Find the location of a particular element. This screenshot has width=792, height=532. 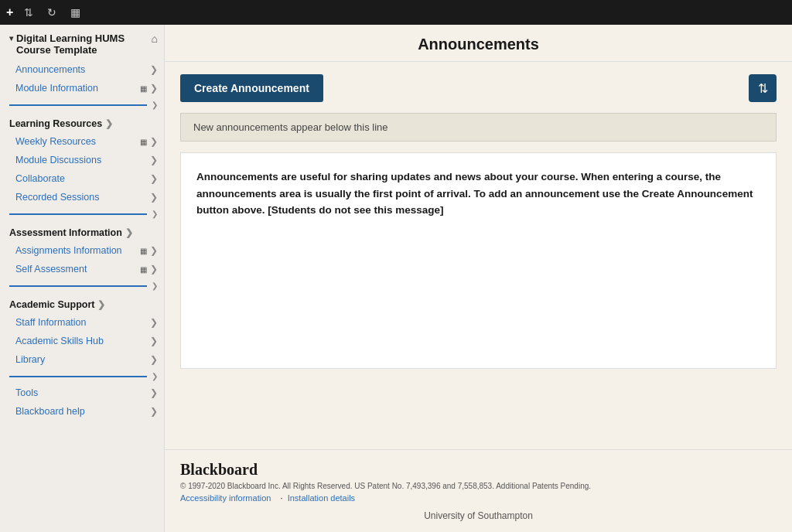

sidebar-item-tools: Tools ❯ is located at coordinates (82, 393).